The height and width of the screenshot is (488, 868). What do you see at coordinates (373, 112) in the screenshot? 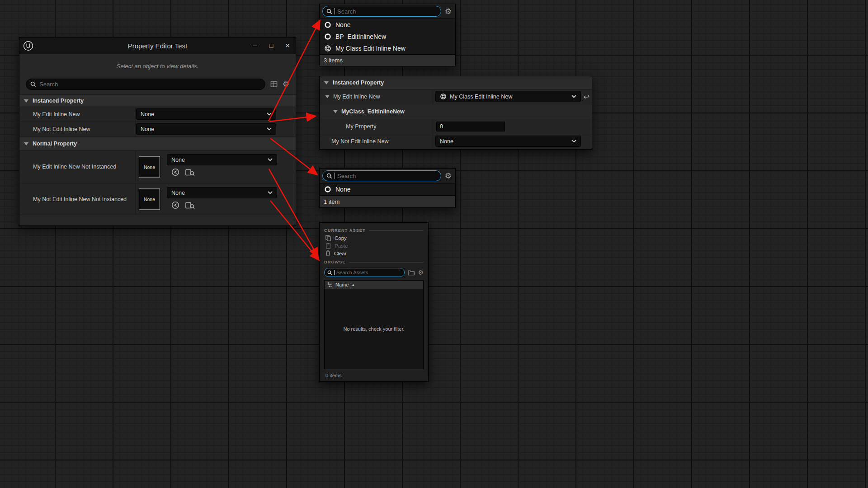
I see `child-object-label: MyClass_EditInlineNew` at bounding box center [373, 112].